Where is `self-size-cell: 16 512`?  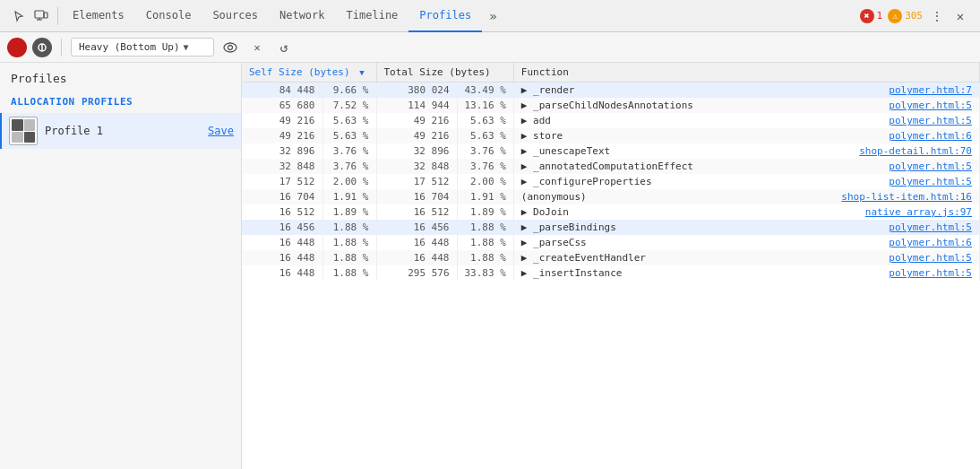
self-size-cell: 16 512 is located at coordinates (282, 212).